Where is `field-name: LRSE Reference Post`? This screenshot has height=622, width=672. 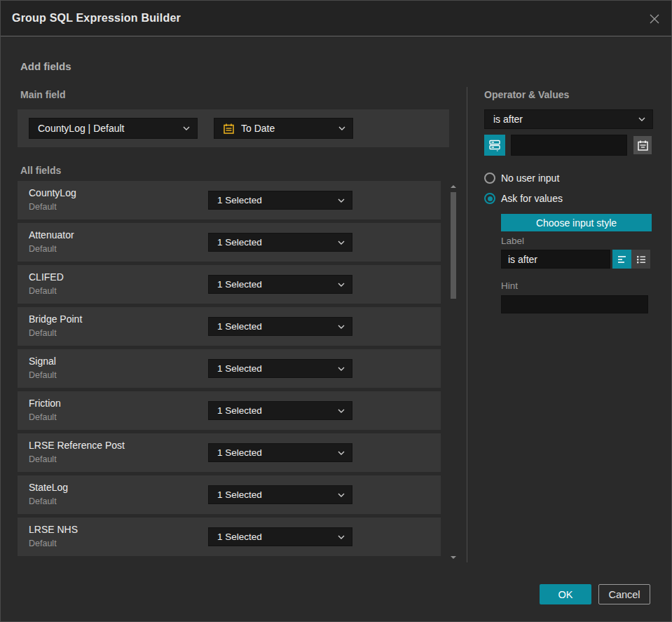
field-name: LRSE Reference Post is located at coordinates (77, 445).